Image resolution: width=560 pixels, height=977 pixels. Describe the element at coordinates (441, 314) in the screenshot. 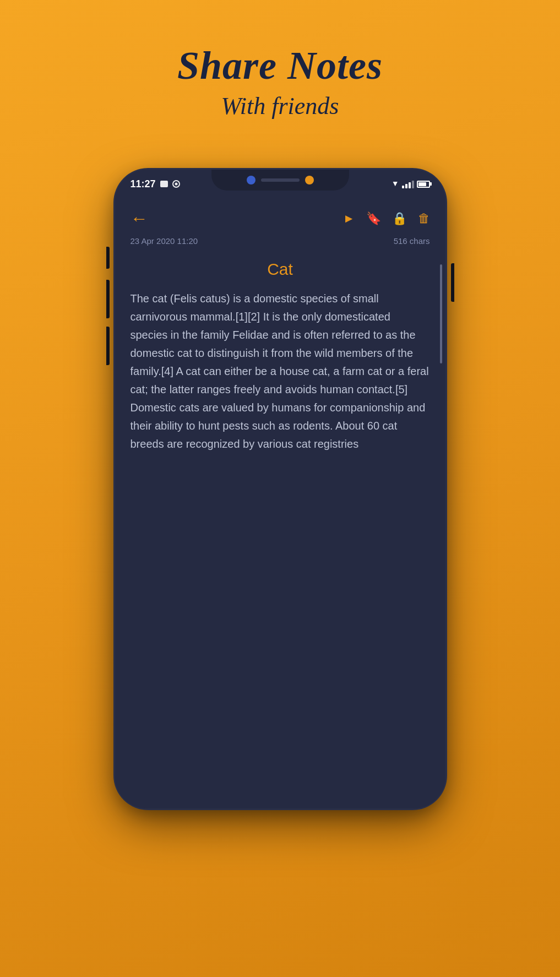

I see `scroll-indicator` at that location.